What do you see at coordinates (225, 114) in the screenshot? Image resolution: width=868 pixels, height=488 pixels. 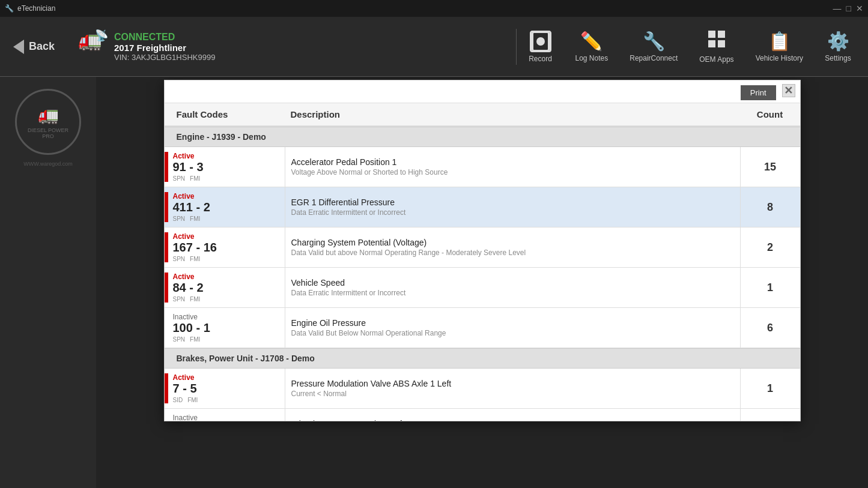 I see `col-header-fault-codes: Fault Codes` at bounding box center [225, 114].